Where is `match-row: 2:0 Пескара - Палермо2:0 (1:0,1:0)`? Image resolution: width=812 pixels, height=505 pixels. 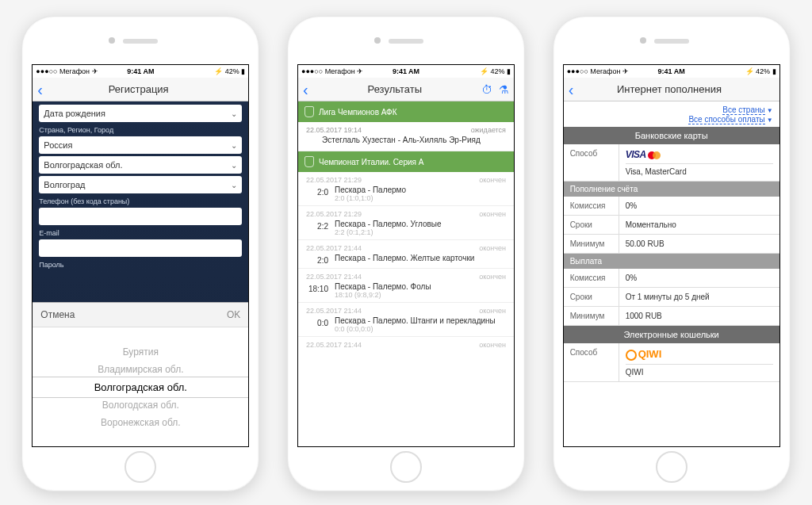
match-row: 2:0 Пескара - Палермо2:0 (1:0,1:0) is located at coordinates (406, 195).